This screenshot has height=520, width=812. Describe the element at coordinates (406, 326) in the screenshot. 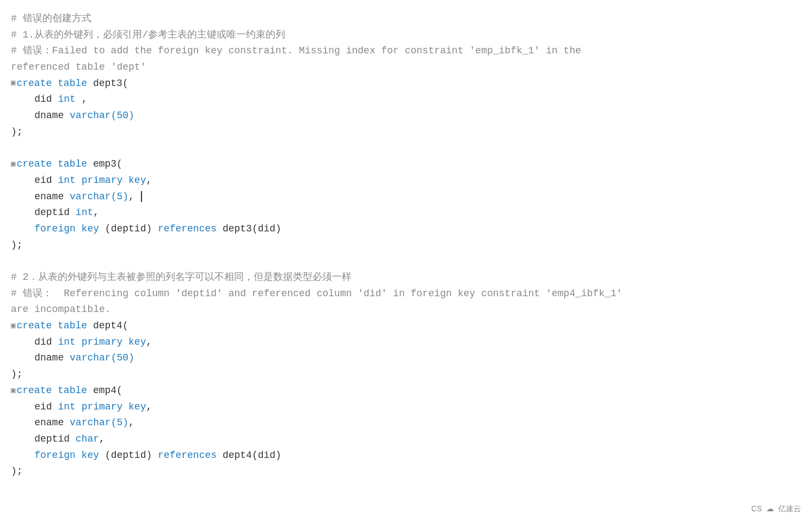

I see `dept4-create-line: ▣create table dept4(` at that location.